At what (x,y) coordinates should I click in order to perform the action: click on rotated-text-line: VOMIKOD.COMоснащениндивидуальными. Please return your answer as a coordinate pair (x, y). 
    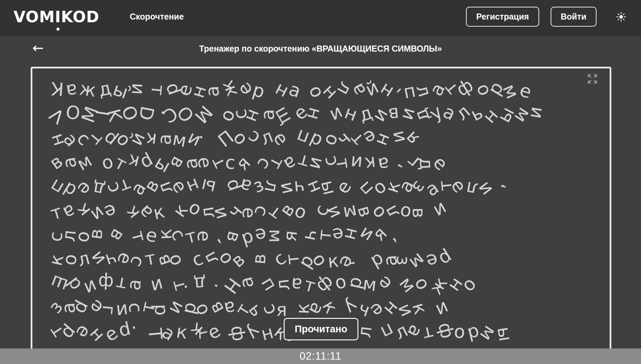
    Looking at the image, I should click on (325, 114).